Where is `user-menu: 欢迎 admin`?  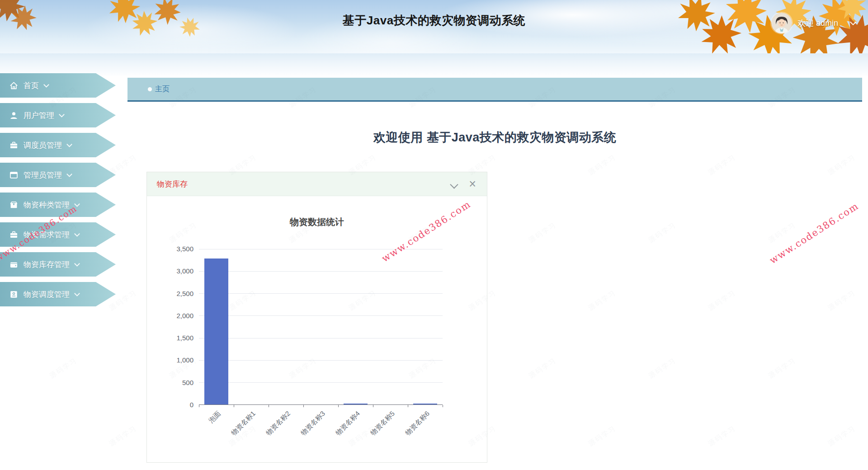 user-menu: 欢迎 admin is located at coordinates (813, 23).